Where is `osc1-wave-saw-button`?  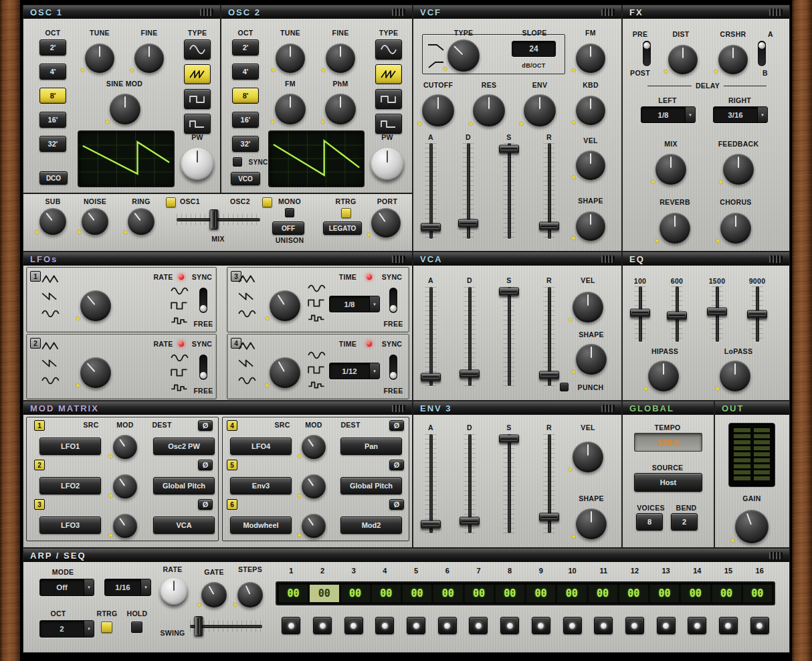 osc1-wave-saw-button is located at coordinates (197, 74).